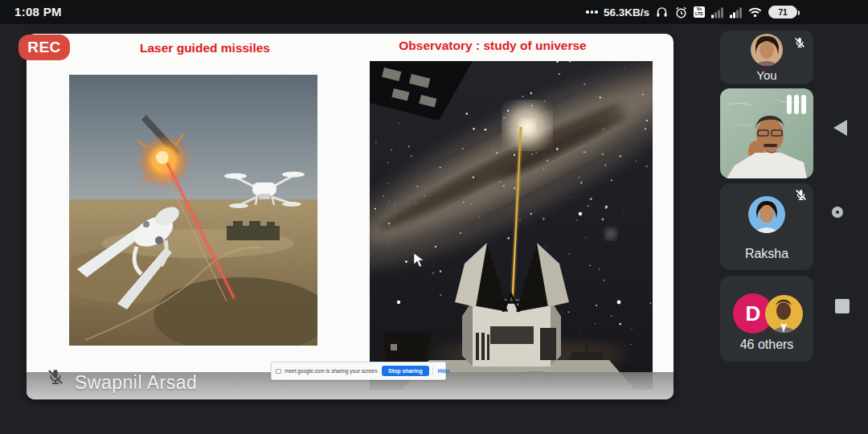  What do you see at coordinates (767, 227) in the screenshot?
I see `participant-tile-raksha: Raksha` at bounding box center [767, 227].